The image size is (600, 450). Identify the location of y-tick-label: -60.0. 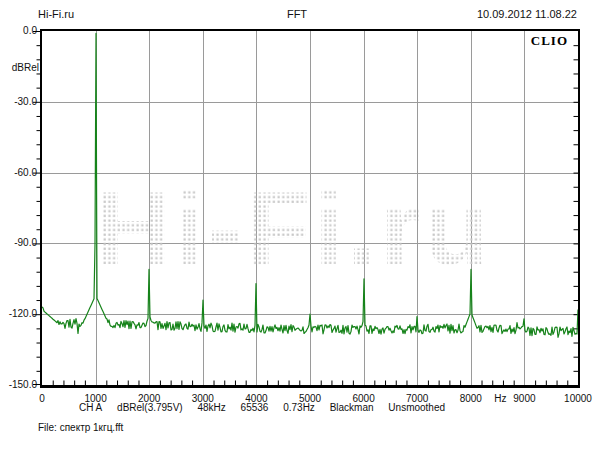
(18, 173).